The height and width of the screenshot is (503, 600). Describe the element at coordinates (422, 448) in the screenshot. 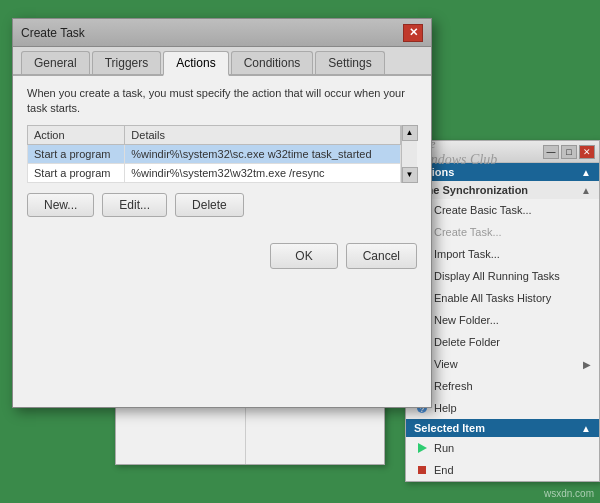

I see `run-icon` at that location.